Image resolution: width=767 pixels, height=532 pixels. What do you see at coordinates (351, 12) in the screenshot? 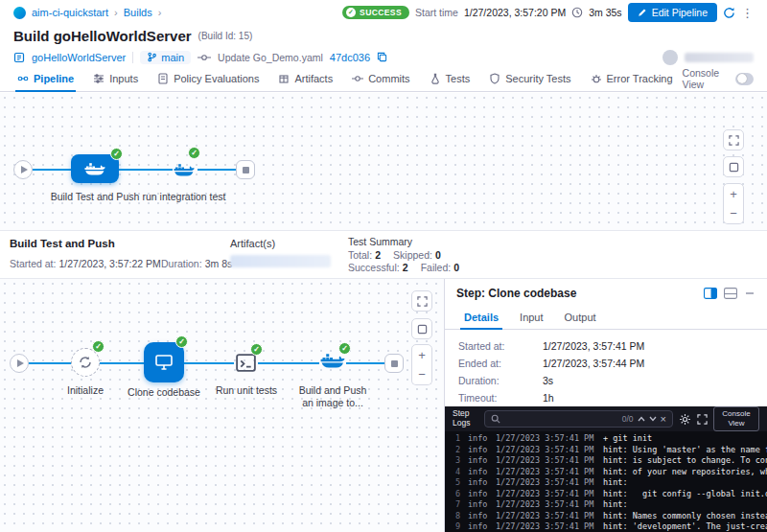
I see `check-icon` at bounding box center [351, 12].